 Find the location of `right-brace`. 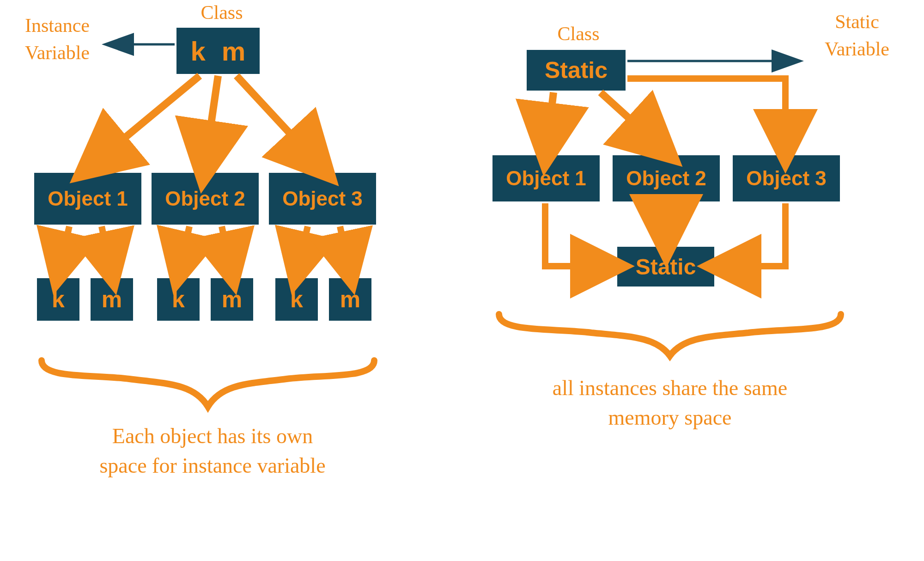

right-brace is located at coordinates (670, 335).